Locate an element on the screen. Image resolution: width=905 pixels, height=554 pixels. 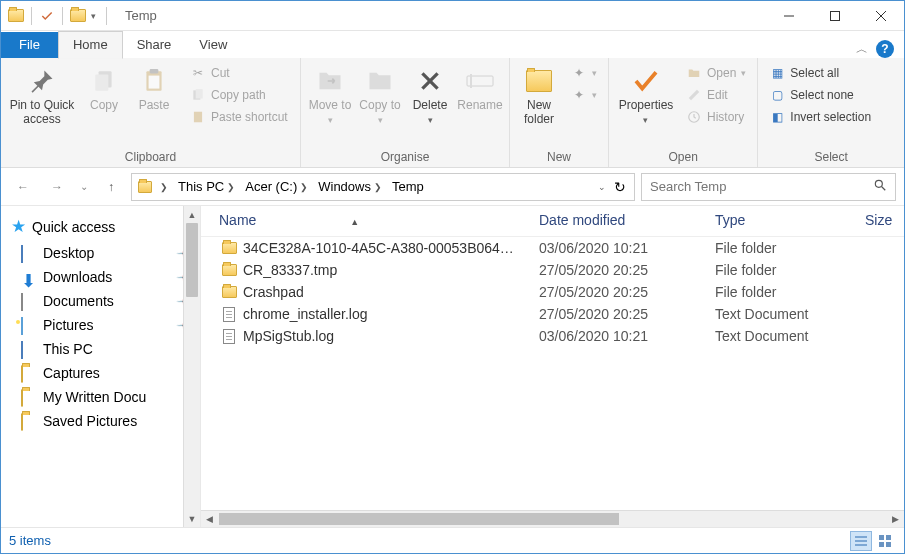
qat-dropdown-icon: ▾ is located at coordinates (94, 16).